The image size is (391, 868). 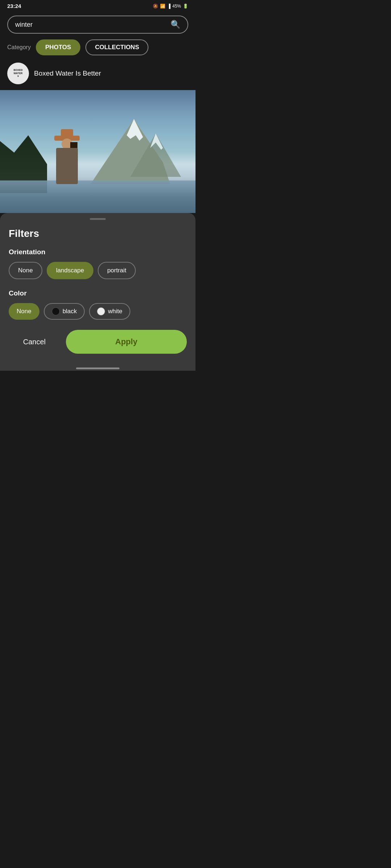 What do you see at coordinates (101, 311) in the screenshot?
I see `white-dot` at bounding box center [101, 311].